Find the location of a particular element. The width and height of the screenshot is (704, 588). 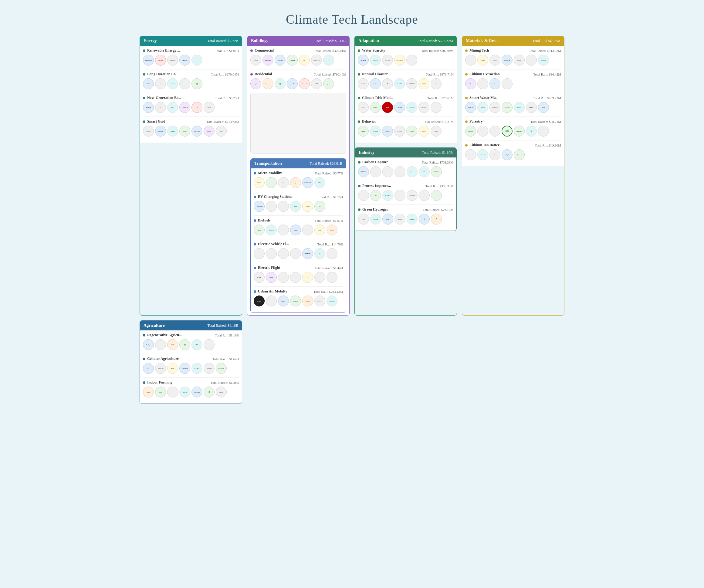

company-logo: EnOcean is located at coordinates (280, 60).